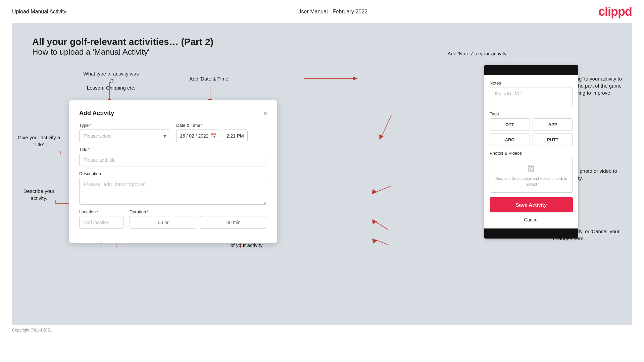  What do you see at coordinates (322, 9) in the screenshot?
I see `top-bar: Upload Manual Activity User Manual - Feb…` at bounding box center [322, 9].